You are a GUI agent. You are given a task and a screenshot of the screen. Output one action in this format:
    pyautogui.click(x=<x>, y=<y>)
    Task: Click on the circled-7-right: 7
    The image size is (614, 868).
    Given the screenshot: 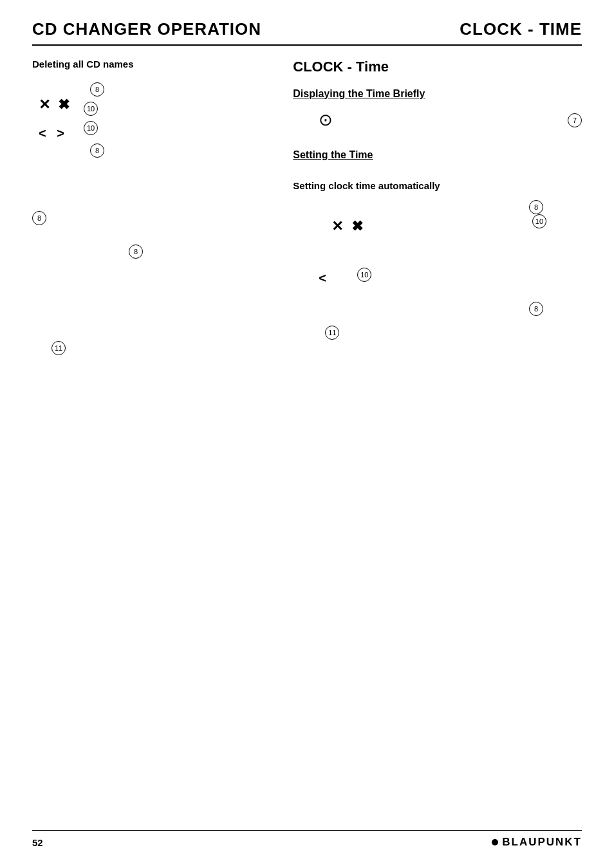 What is the action you would take?
    pyautogui.click(x=575, y=120)
    